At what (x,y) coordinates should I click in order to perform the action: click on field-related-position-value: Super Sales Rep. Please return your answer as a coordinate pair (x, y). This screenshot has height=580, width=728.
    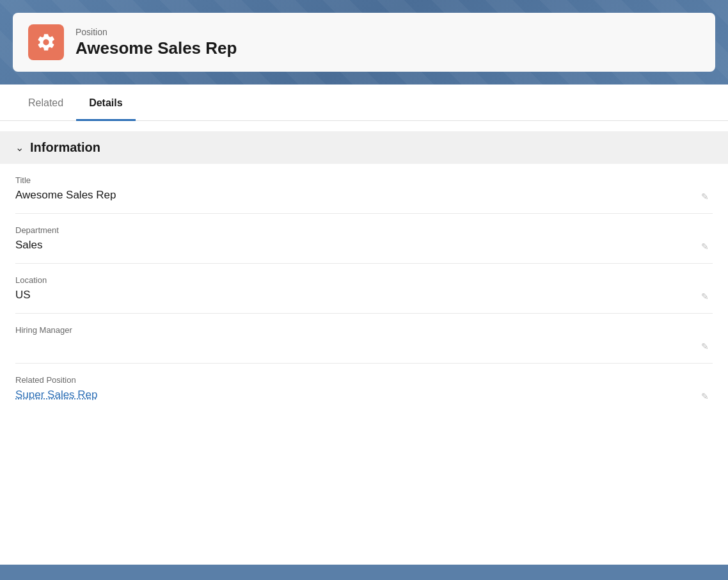
    Looking at the image, I should click on (364, 395).